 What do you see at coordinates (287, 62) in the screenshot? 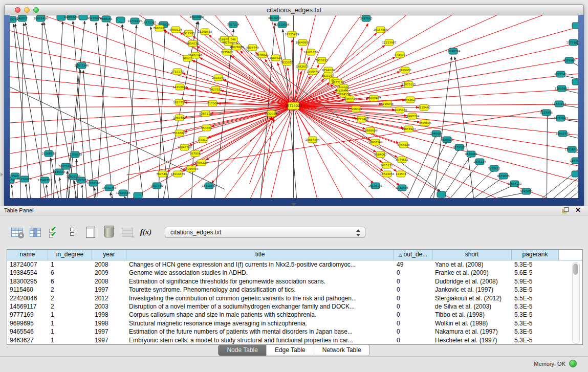
I see `yellow-node: 5822057` at bounding box center [287, 62].